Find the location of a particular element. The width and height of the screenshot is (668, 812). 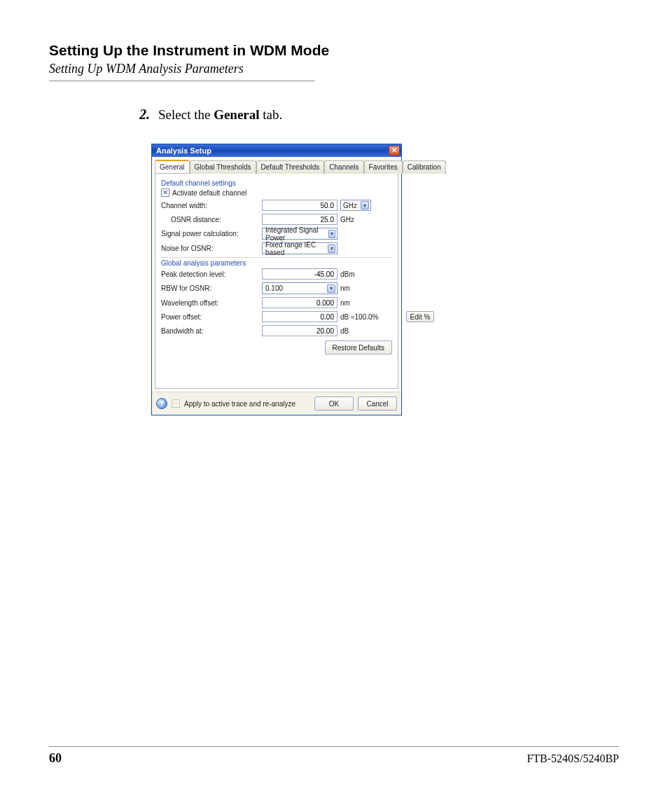

restore-defaults-button: Restore Defaults is located at coordinates (359, 347).